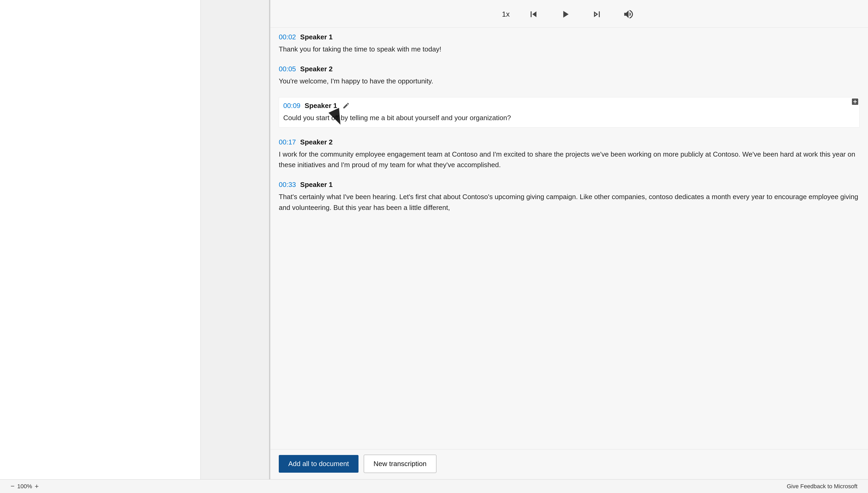 The image size is (868, 493). I want to click on transcript-entry-t2: 00:05Speaker 2You're welcome, I'm happy …, so click(569, 76).